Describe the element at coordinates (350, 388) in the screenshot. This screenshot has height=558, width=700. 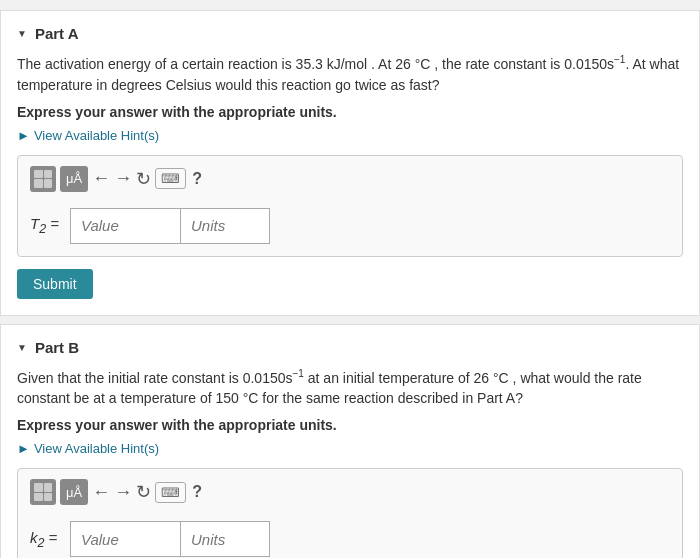
I see `part-b-problem-text: Given that the initial rate constant is …` at that location.